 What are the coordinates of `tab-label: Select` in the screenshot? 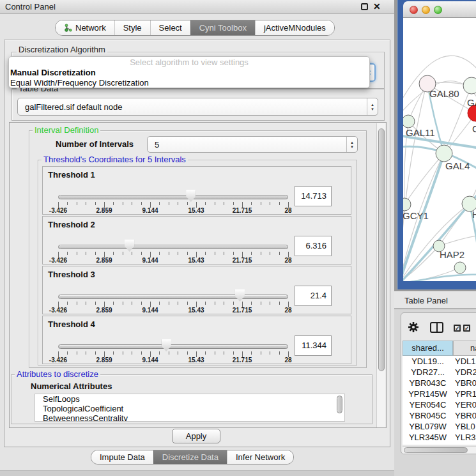 It's located at (171, 28).